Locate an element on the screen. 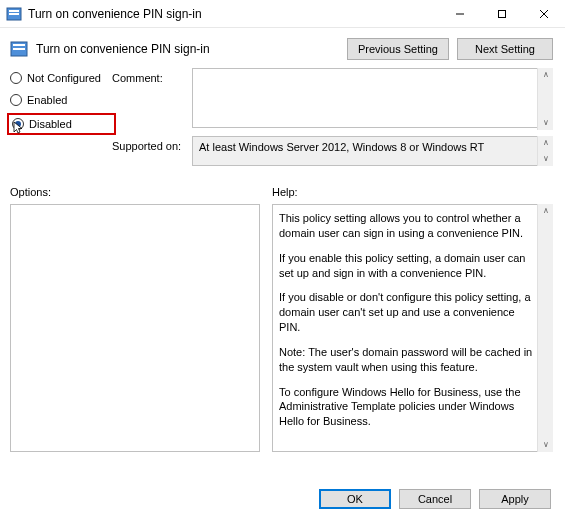 The image size is (565, 521). comment-textarea is located at coordinates (372, 98).